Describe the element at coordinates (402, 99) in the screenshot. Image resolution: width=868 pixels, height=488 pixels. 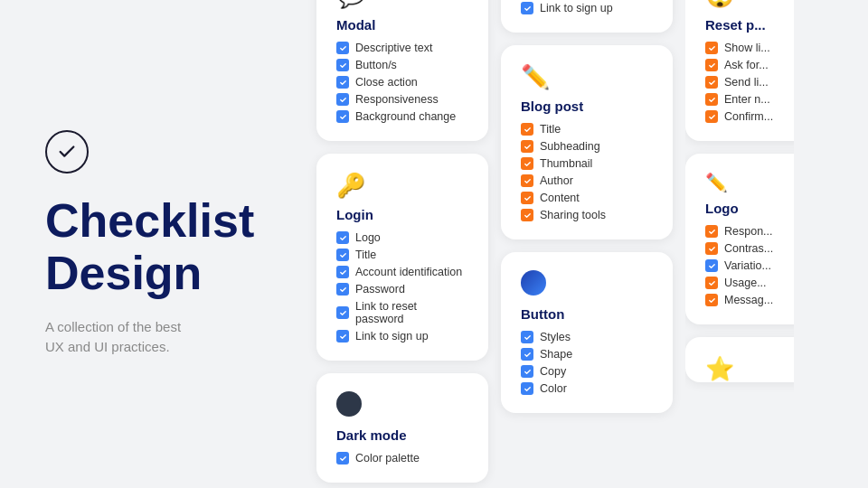
I see `checklist-item: Responsiveness` at that location.